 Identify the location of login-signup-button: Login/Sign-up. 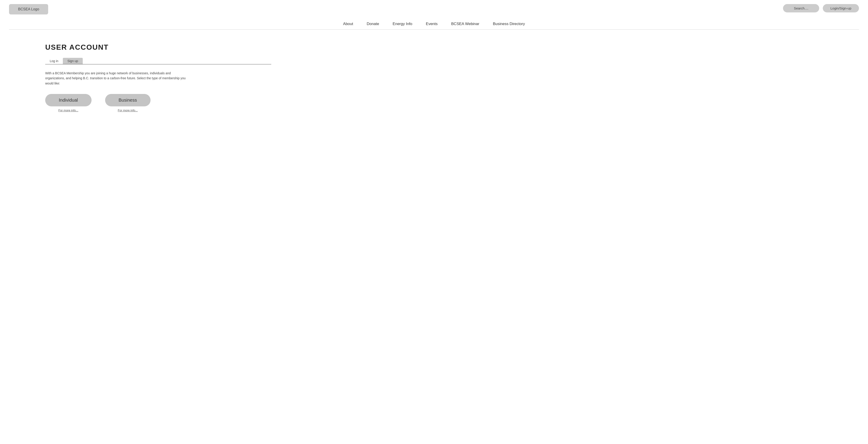
(841, 8).